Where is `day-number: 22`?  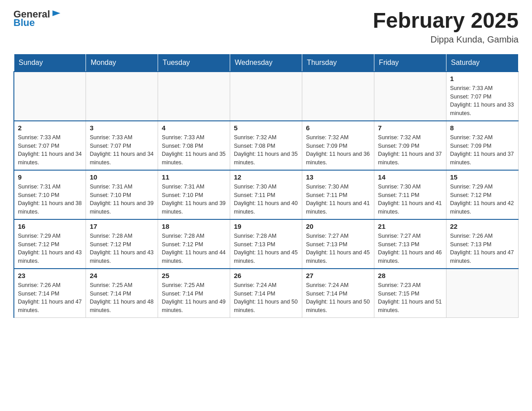
day-number: 22 is located at coordinates (482, 227).